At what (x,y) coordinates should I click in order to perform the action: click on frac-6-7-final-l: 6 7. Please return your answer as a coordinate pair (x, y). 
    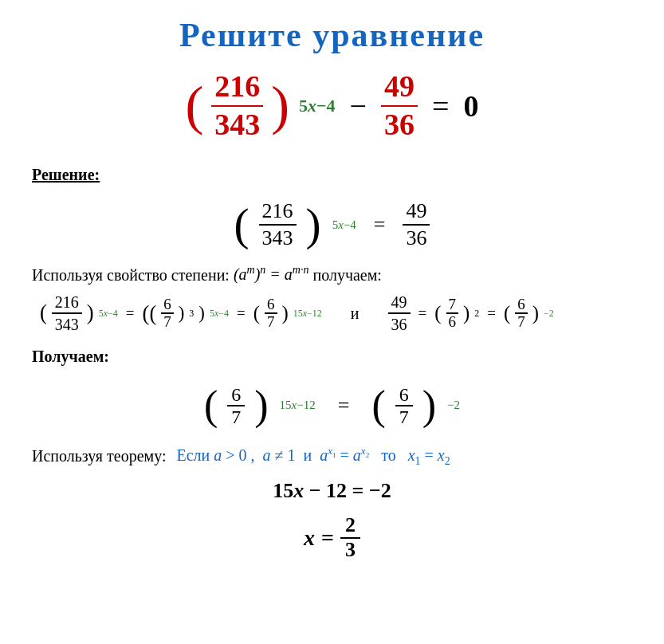
    Looking at the image, I should click on (236, 406).